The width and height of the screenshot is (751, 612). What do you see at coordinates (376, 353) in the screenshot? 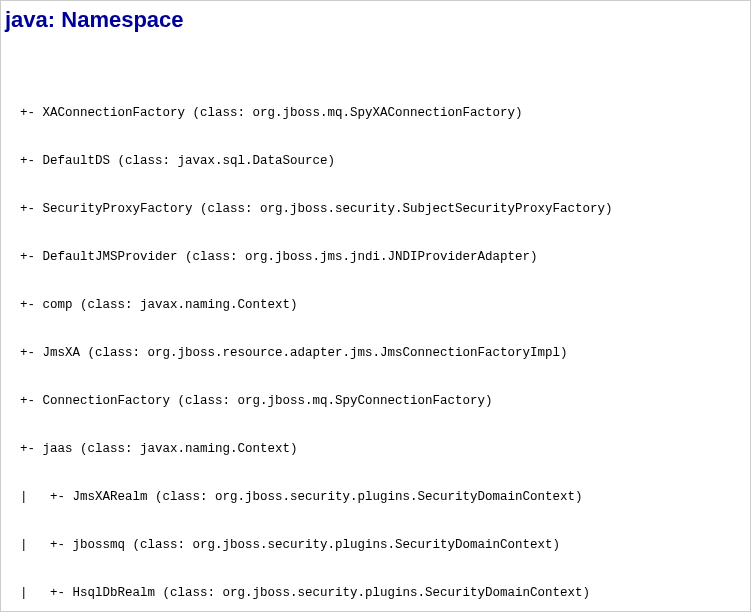
I see `tree-line: +- JmsXA (class: org.jboss.resource.adap…` at bounding box center [376, 353].